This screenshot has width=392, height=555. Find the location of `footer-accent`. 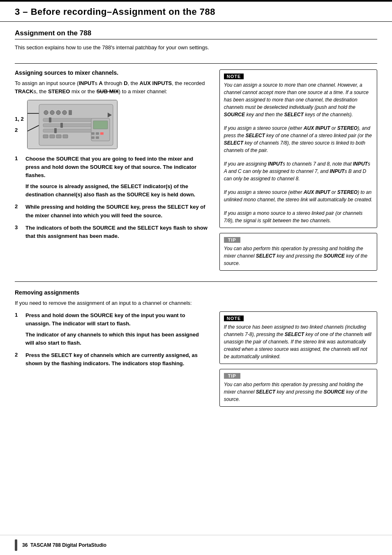

footer-accent is located at coordinates (16, 545).